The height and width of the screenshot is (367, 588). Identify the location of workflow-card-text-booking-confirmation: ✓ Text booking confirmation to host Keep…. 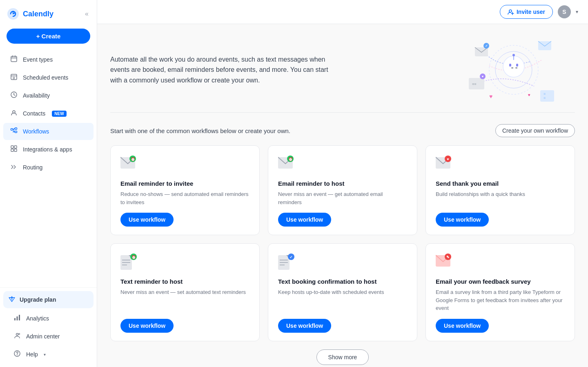
(343, 292).